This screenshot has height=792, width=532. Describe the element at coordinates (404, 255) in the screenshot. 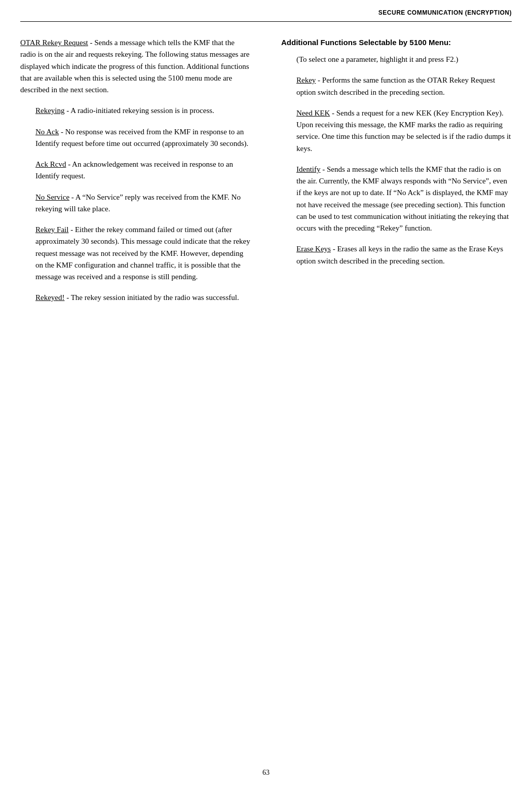

I see `term-erase-keys: Erase Keys - Erases all keys in the radi…` at that location.